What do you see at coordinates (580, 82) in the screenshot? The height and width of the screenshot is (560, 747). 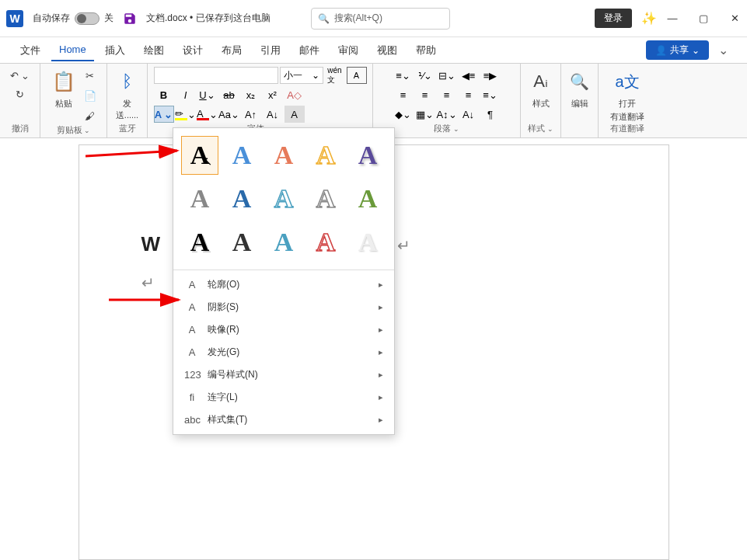 I see `find-icon: 🔍` at bounding box center [580, 82].